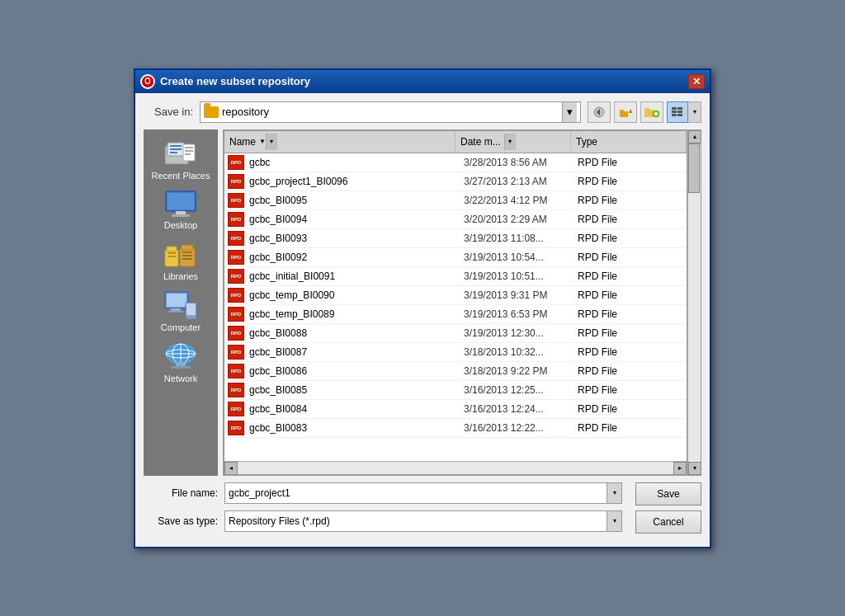 The height and width of the screenshot is (616, 845). Describe the element at coordinates (456, 277) in the screenshot. I see `table-row: RPD gcbc_initial_BI0091 3/19/2013 10:51.…` at that location.